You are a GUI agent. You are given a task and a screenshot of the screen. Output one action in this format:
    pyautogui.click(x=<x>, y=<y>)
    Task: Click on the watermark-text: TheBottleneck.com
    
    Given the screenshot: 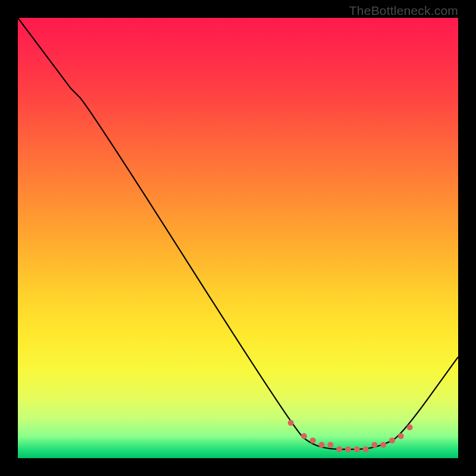 What is the action you would take?
    pyautogui.click(x=403, y=11)
    